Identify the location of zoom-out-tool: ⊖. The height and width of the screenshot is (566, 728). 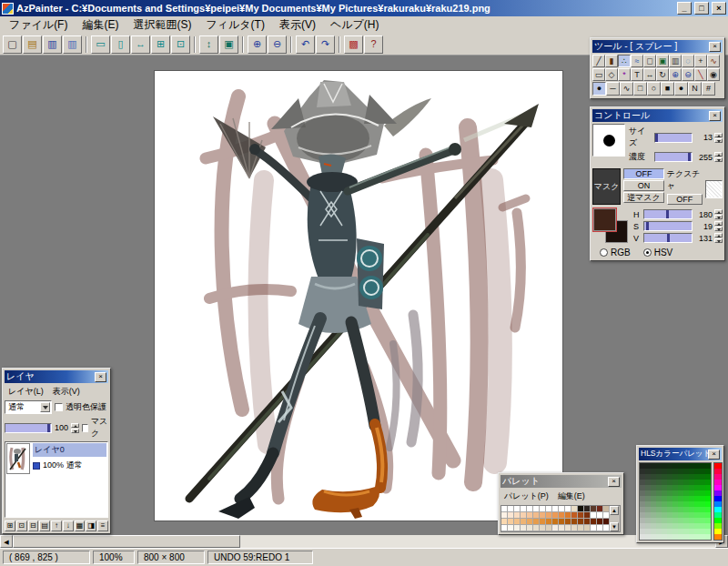
(688, 75).